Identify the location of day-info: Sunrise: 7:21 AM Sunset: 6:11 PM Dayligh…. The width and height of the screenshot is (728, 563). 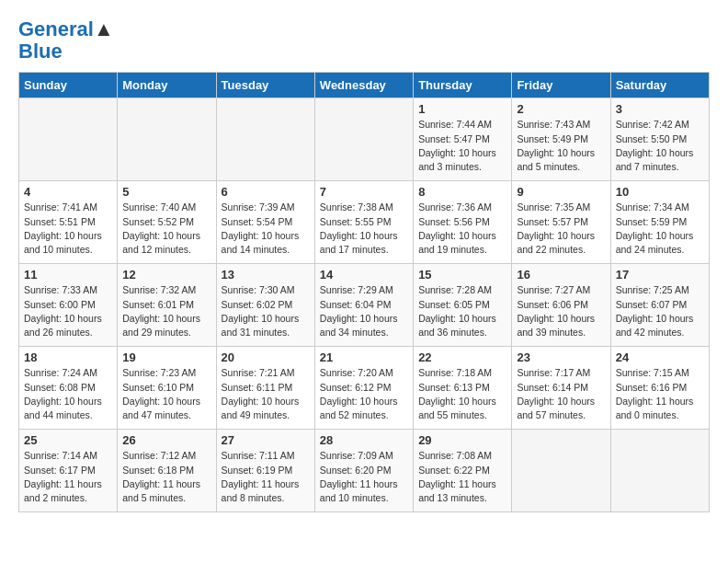
(266, 394).